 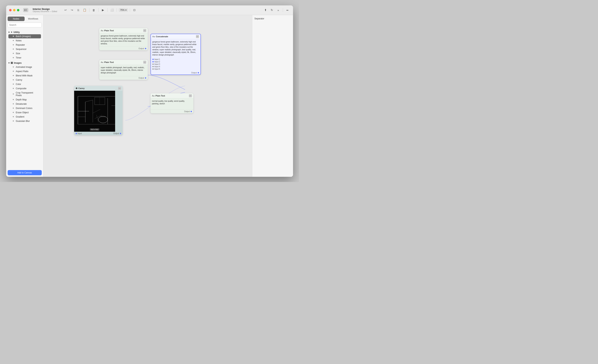 What do you see at coordinates (14, 104) in the screenshot?
I see `desaturate-icon: ❖` at bounding box center [14, 104].